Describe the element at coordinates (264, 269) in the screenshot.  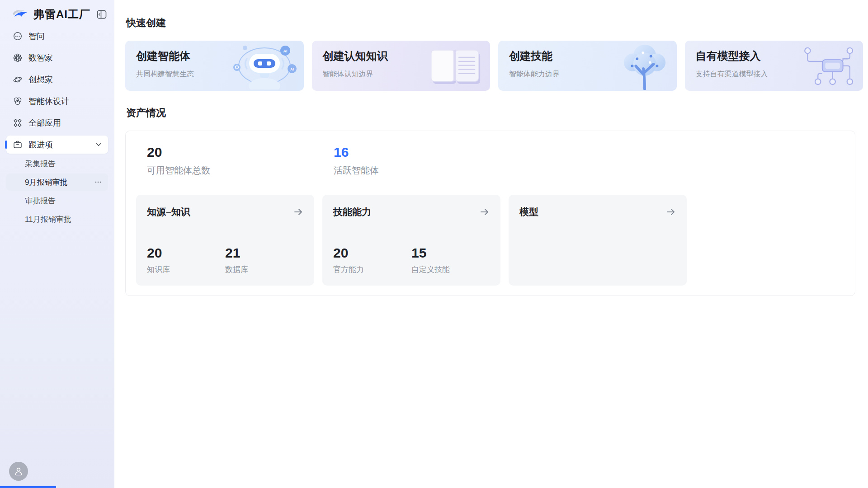
I see `metric-label: 数据库` at that location.